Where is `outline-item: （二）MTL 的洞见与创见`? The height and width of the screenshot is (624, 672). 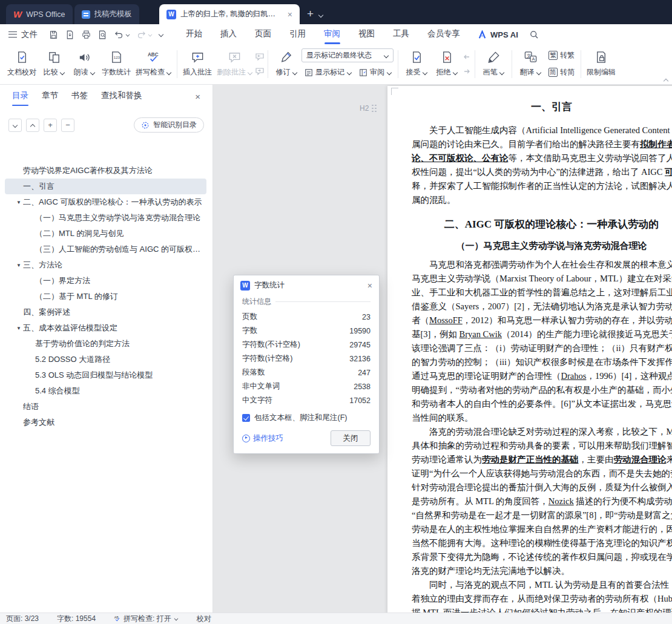
outline-item: （二）MTL 的洞见与创见 is located at coordinates (105, 234).